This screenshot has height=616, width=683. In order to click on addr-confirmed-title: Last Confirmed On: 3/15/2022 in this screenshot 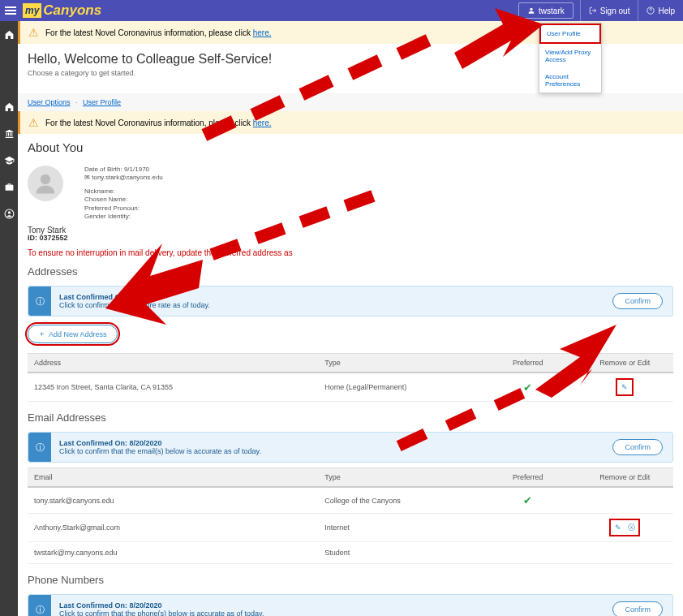, I will do `click(327, 297)`.